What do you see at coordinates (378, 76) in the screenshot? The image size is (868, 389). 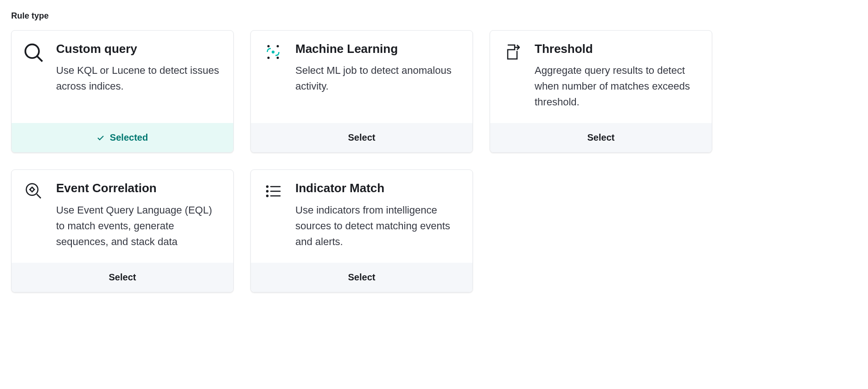 I see `card-text: Machine Learning Select ML job to detect…` at bounding box center [378, 76].